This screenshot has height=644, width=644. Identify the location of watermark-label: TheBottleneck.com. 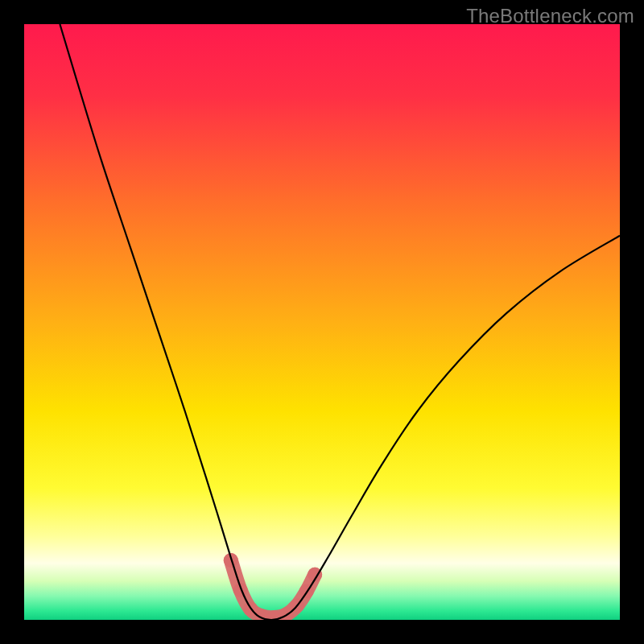
(551, 16).